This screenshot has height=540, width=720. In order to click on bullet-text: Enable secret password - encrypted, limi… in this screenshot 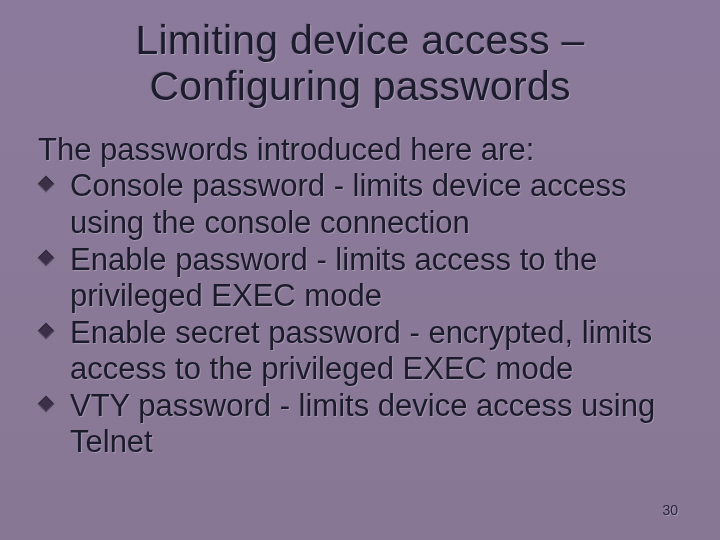, I will do `click(377, 352)`.